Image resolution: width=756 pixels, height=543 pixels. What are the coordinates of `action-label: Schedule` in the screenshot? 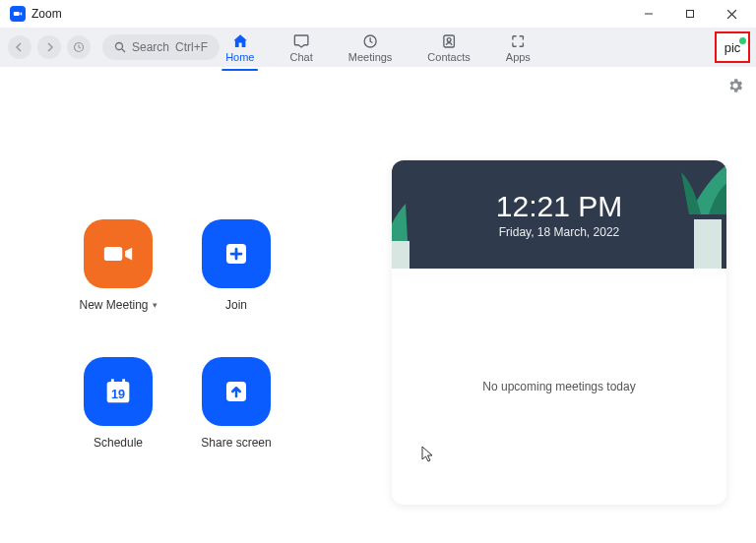 It's located at (118, 443).